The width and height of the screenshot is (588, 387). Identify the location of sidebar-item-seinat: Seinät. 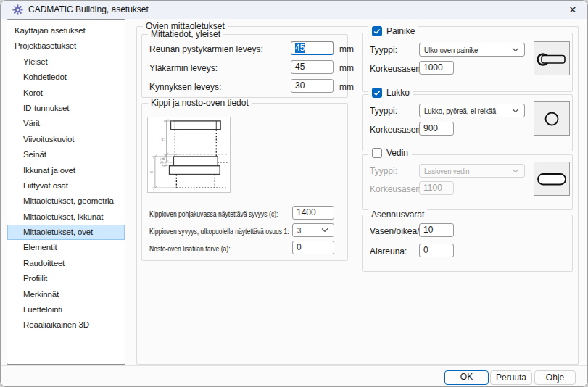
(66, 155).